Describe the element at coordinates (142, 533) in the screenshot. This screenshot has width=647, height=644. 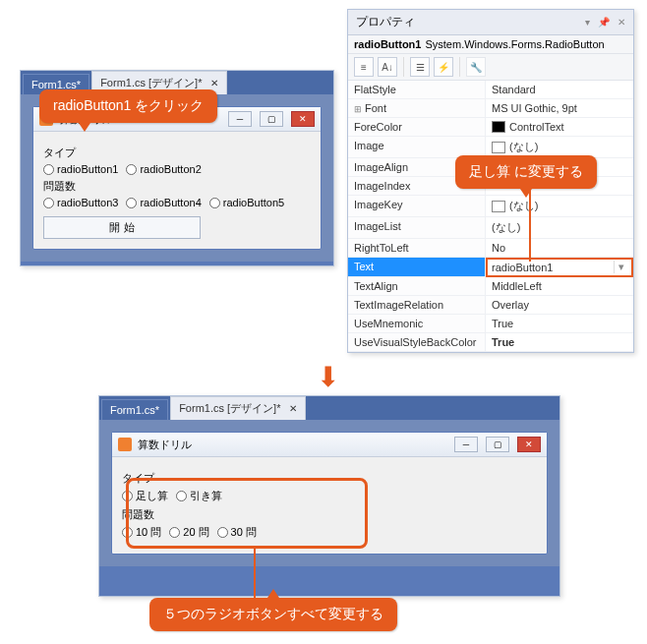
I see `radio-button-10: 10 問` at that location.